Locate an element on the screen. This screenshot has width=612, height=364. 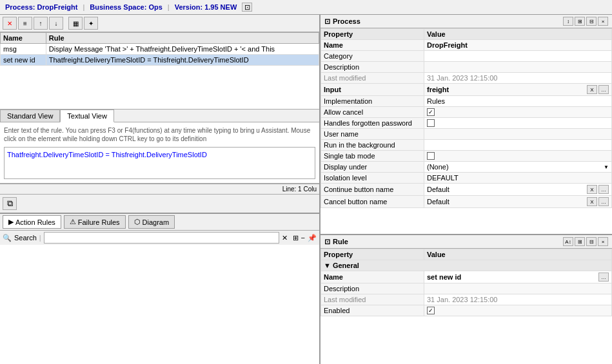
tab-standard-view: Standard View is located at coordinates (30, 116).